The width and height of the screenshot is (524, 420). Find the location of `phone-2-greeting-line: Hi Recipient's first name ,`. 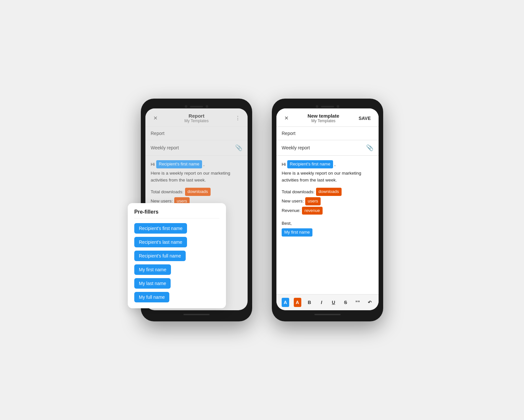

phone-2-greeting-line: Hi Recipient's first name , is located at coordinates (328, 164).